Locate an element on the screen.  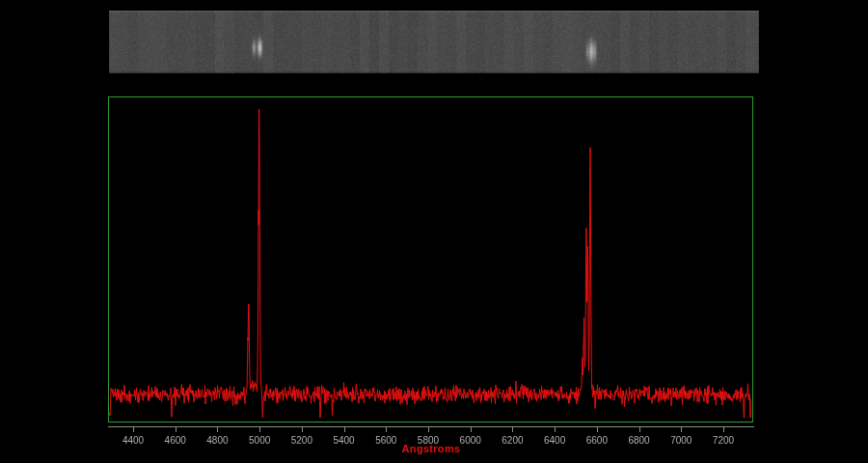
x-axis-tick-label: 7200 is located at coordinates (723, 440).